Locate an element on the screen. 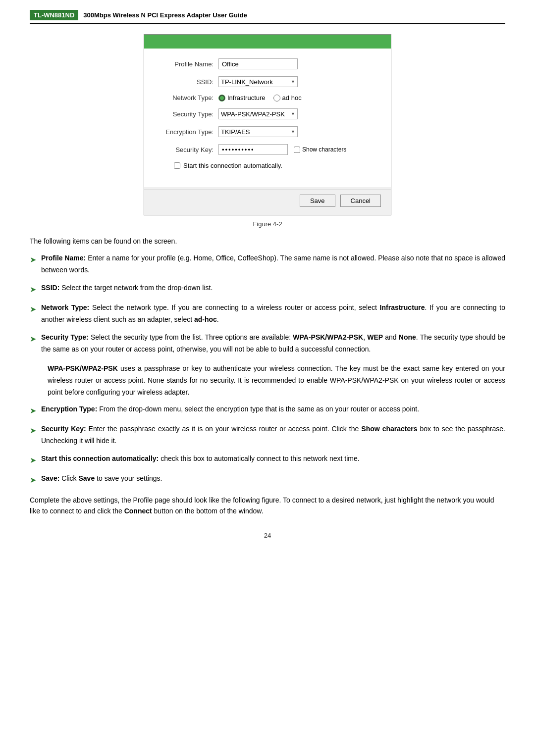 This screenshot has width=535, height=756. dialog-body: Profile Name: SSID: TP-LINK_Network is located at coordinates (268, 118).